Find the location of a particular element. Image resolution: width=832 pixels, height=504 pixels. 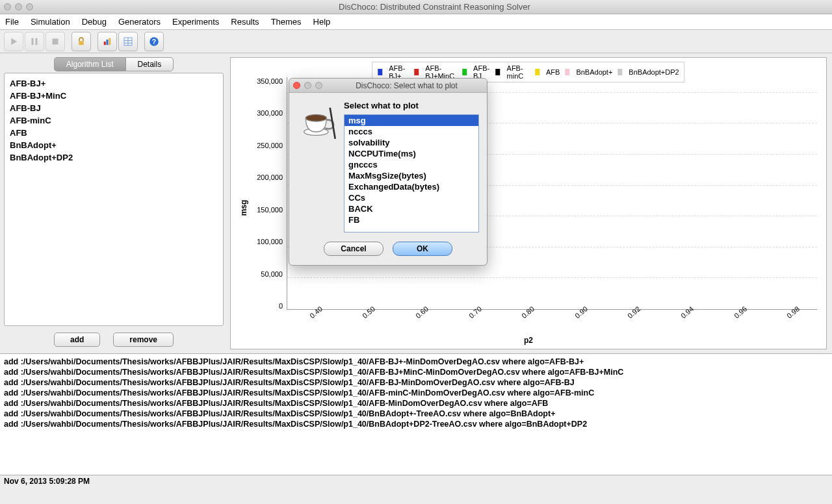

list-item: AFB is located at coordinates (114, 132).